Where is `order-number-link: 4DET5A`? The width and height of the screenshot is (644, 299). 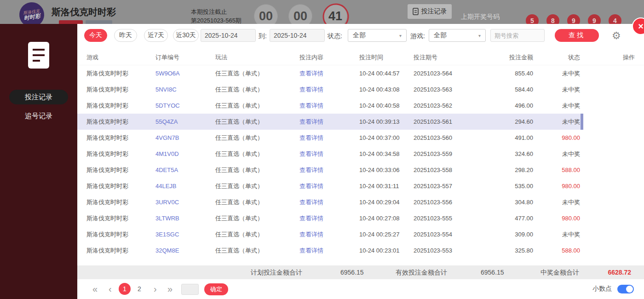
order-number-link: 4DET5A is located at coordinates (185, 170).